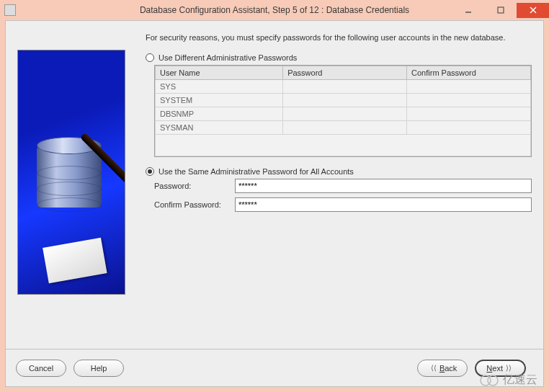 This screenshot has width=549, height=392. I want to click on help-button: Help, so click(99, 368).